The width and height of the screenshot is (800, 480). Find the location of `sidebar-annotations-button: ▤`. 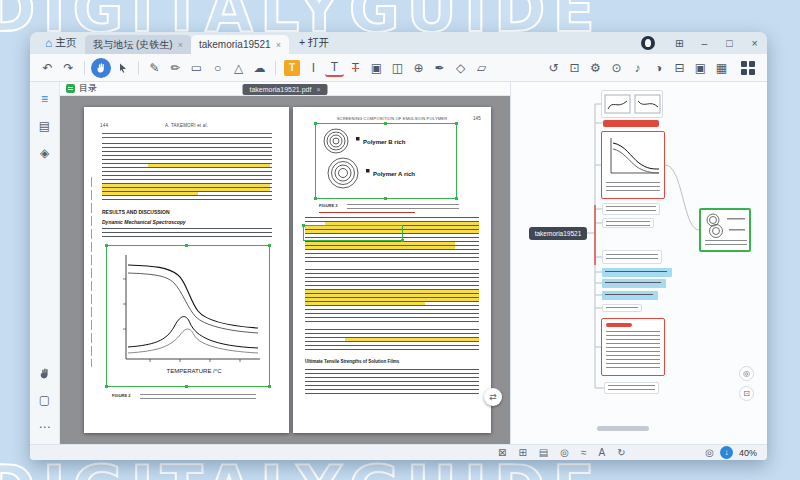

sidebar-annotations-button: ▤ is located at coordinates (45, 126).